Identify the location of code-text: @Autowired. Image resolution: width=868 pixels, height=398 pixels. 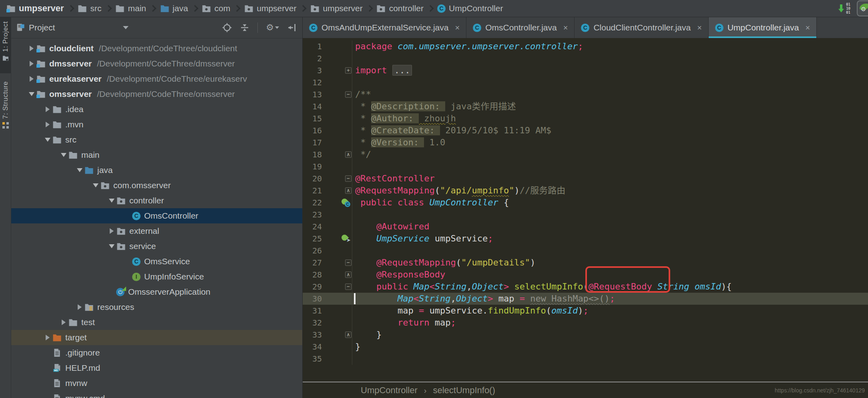
(391, 227).